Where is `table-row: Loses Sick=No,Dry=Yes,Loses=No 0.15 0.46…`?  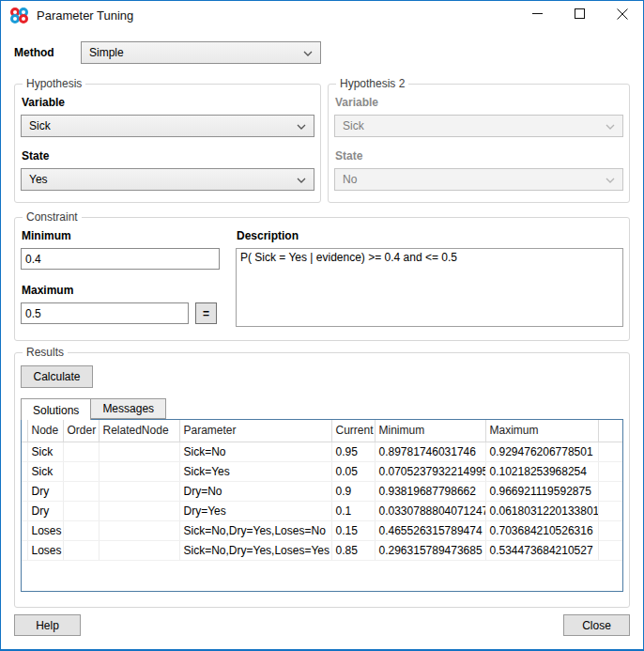 table-row: Loses Sick=No,Dry=Yes,Loses=No 0.15 0.46… is located at coordinates (322, 532).